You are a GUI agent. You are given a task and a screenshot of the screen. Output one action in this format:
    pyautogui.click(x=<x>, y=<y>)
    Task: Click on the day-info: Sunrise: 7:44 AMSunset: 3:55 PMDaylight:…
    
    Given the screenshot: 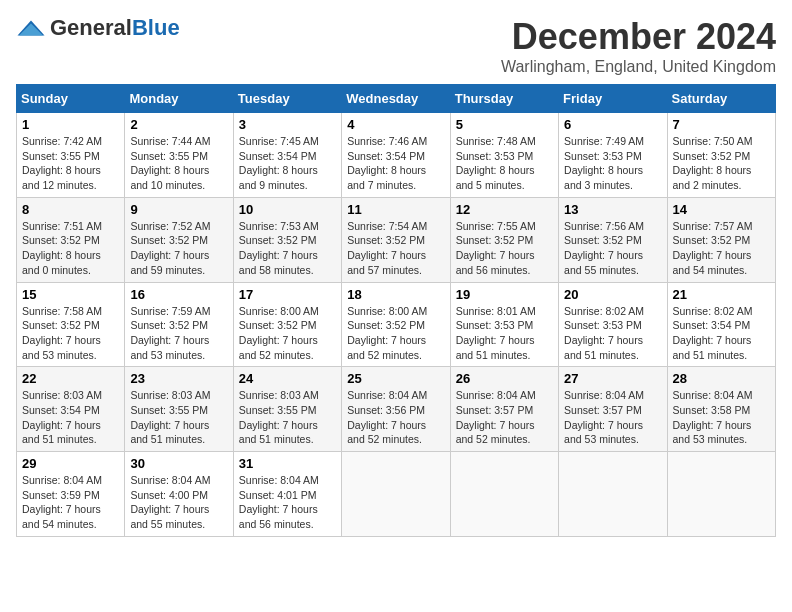 What is the action you would take?
    pyautogui.click(x=178, y=164)
    